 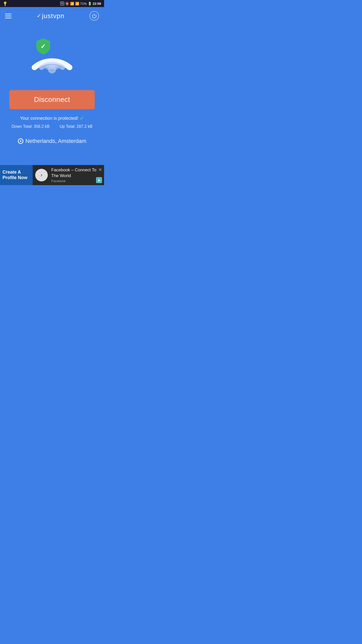 What do you see at coordinates (51, 16) in the screenshot?
I see `app-logo: ✓ justvpn` at bounding box center [51, 16].